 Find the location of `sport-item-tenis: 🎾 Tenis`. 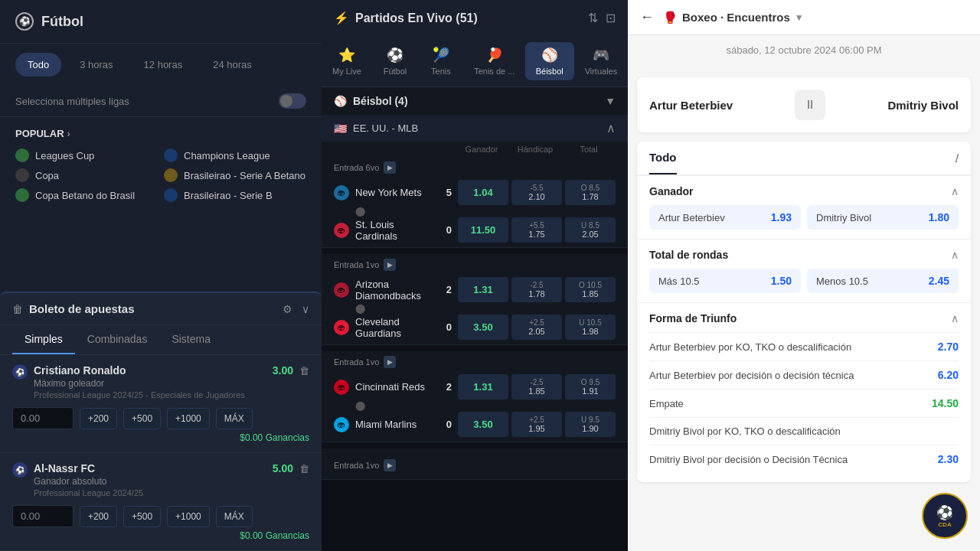

sport-item-tenis: 🎾 Tenis is located at coordinates (441, 61).